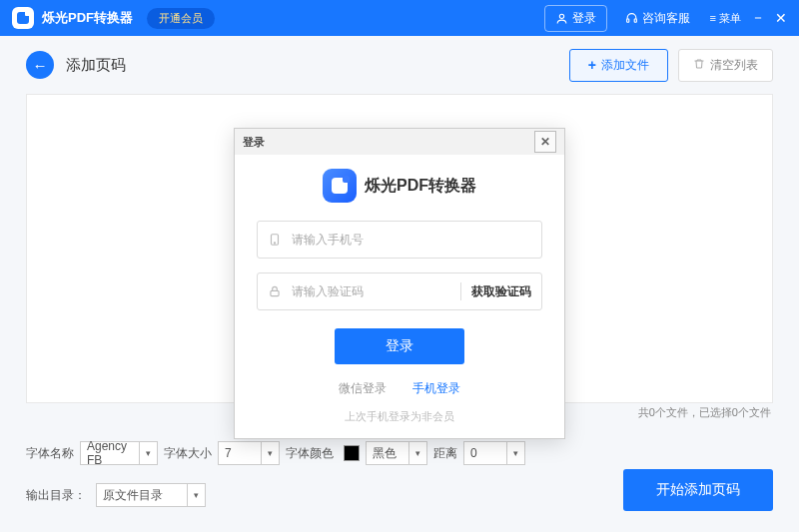  Describe the element at coordinates (411, 240) in the screenshot. I see `phone-placeholder: 请输入手机号` at that location.